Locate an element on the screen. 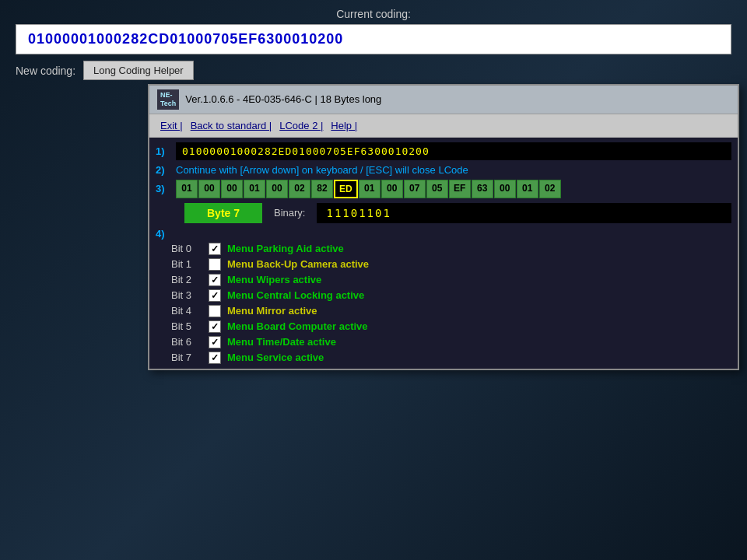 This screenshot has height=560, width=747. byte-cell-10: 07 is located at coordinates (415, 189).